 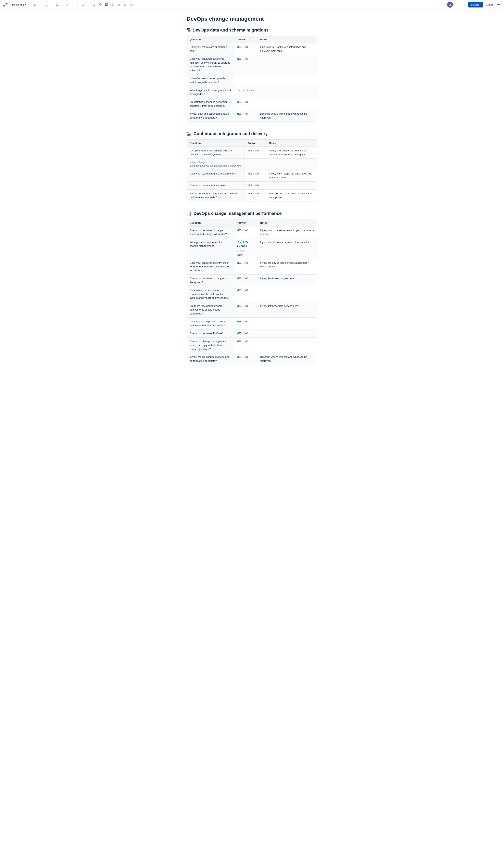 What do you see at coordinates (292, 153) in the screenshot?
I see `cell-notes: If yes, how does your architecture facil…` at bounding box center [292, 153].